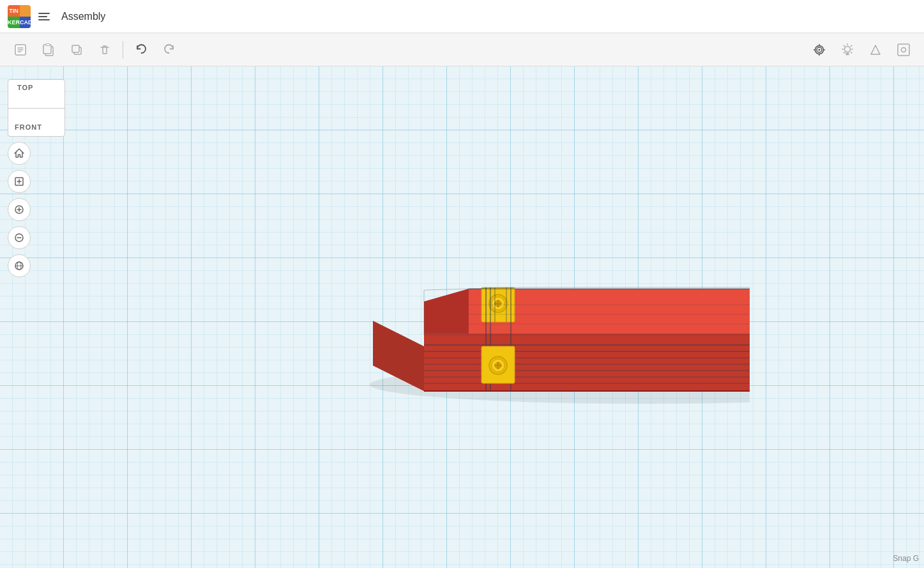  What do you see at coordinates (36, 108) in the screenshot?
I see `view-cube: TOP FRONT` at bounding box center [36, 108].